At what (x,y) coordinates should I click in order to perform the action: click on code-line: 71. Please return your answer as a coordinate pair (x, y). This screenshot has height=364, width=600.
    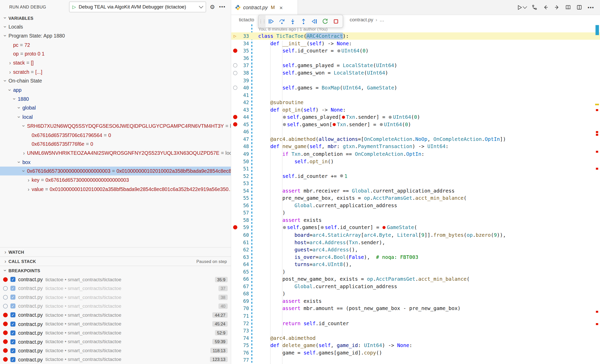
    Looking at the image, I should click on (416, 316).